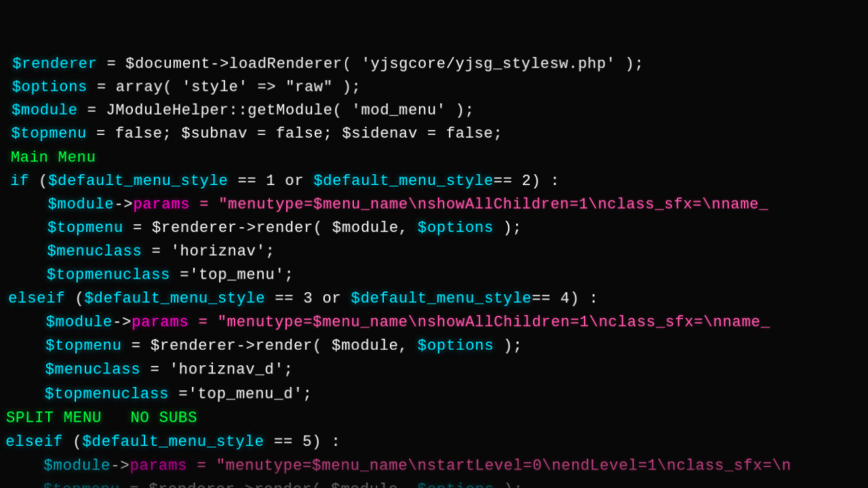 The height and width of the screenshot is (488, 868). I want to click on code-line: $topmenuclass ='top_menu_d';, so click(434, 394).